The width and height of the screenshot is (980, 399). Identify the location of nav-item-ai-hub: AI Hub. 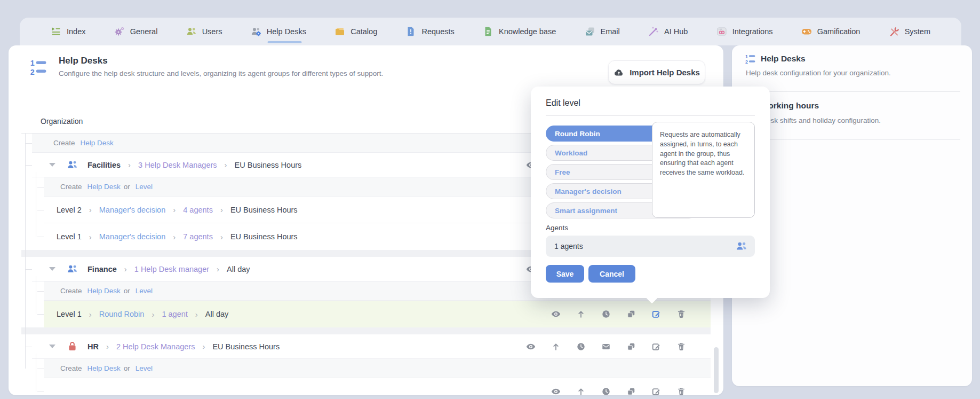
(668, 32).